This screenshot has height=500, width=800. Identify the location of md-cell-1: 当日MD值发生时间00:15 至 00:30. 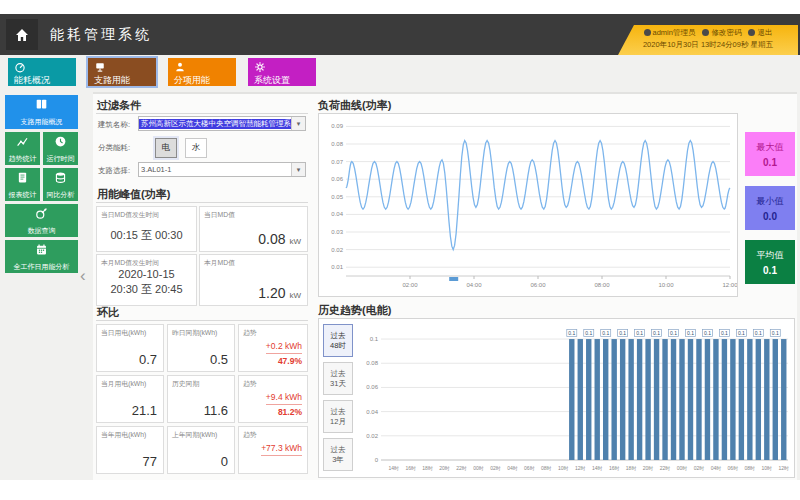
(146, 229).